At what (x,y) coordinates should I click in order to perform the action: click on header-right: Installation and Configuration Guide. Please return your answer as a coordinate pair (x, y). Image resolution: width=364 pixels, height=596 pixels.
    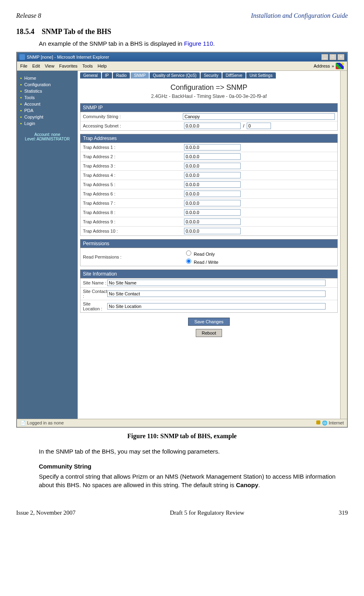
    Looking at the image, I should click on (299, 16).